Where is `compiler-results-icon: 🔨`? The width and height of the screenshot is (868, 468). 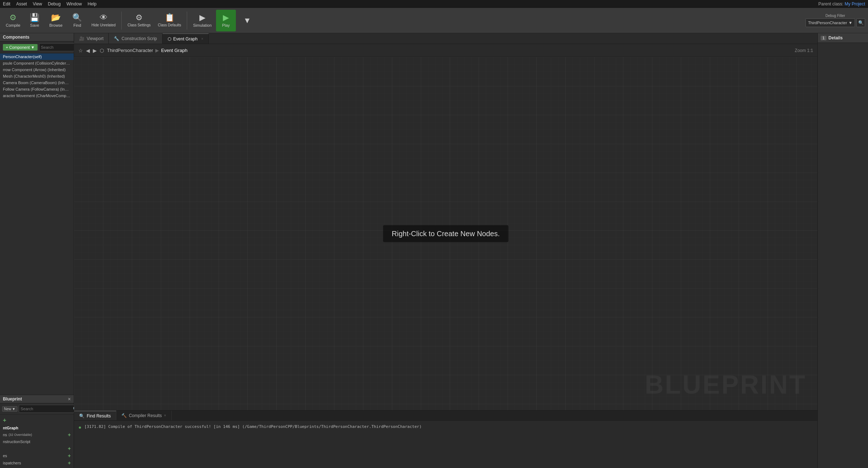 compiler-results-icon: 🔨 is located at coordinates (124, 416).